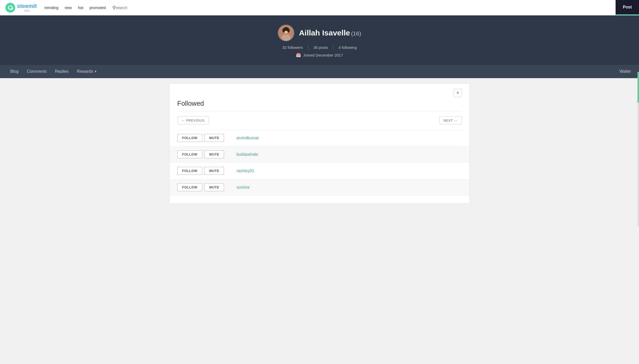 The width and height of the screenshot is (639, 364). What do you see at coordinates (62, 71) in the screenshot?
I see `tab-replies: Replies` at bounding box center [62, 71].